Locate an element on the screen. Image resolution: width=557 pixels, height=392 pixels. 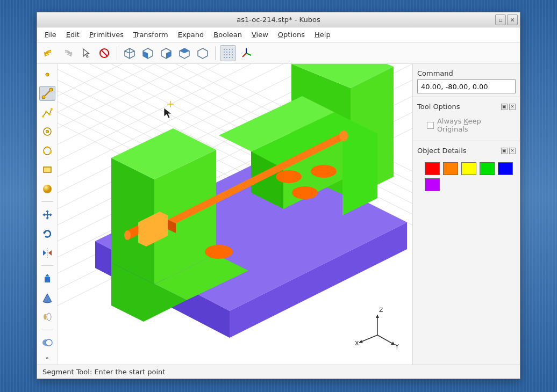
circle-center-tool-button is located at coordinates (47, 131).